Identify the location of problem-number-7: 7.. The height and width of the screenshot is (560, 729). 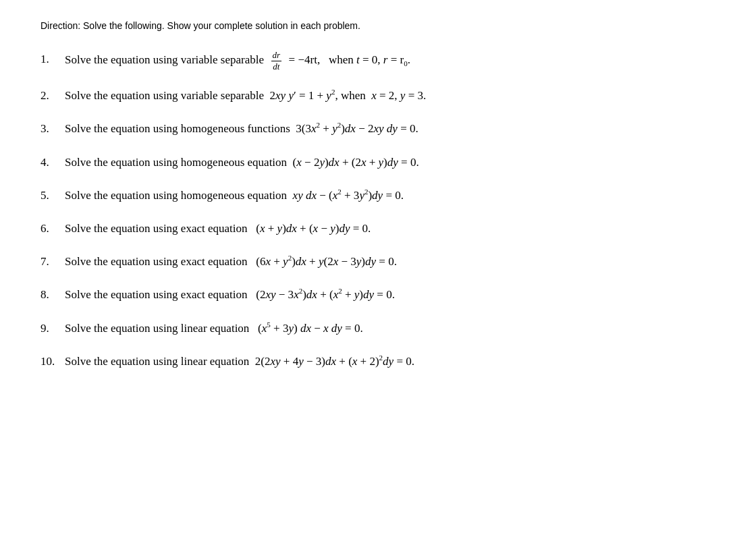
(53, 262).